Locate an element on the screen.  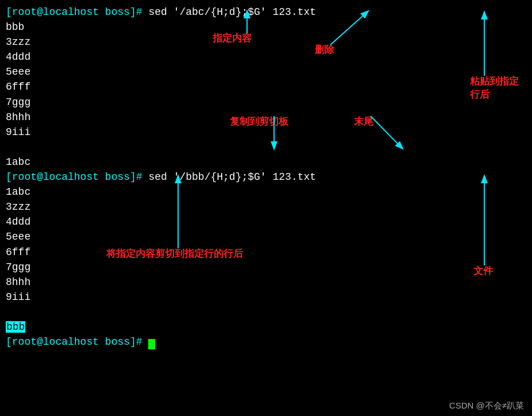
cmd-1: sed '/abc/{H;d};$G' 123.txt is located at coordinates (229, 12).